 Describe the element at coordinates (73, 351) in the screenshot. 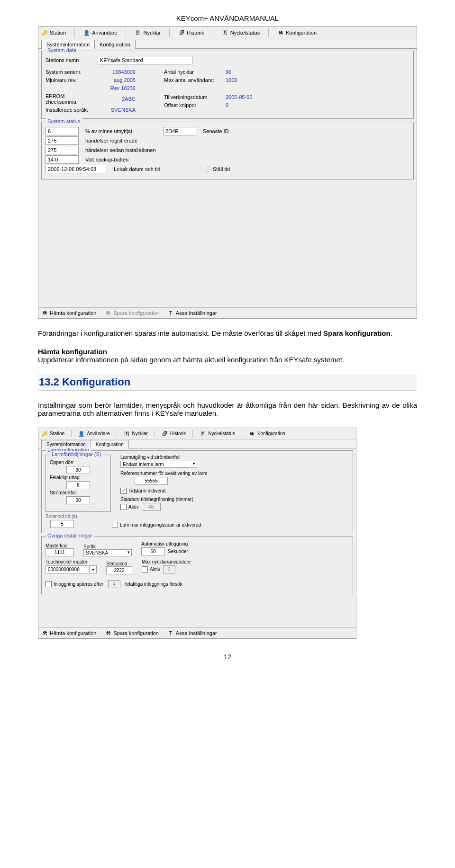

I see `hamta-konfig-heading: Hämta konfiguration` at that location.